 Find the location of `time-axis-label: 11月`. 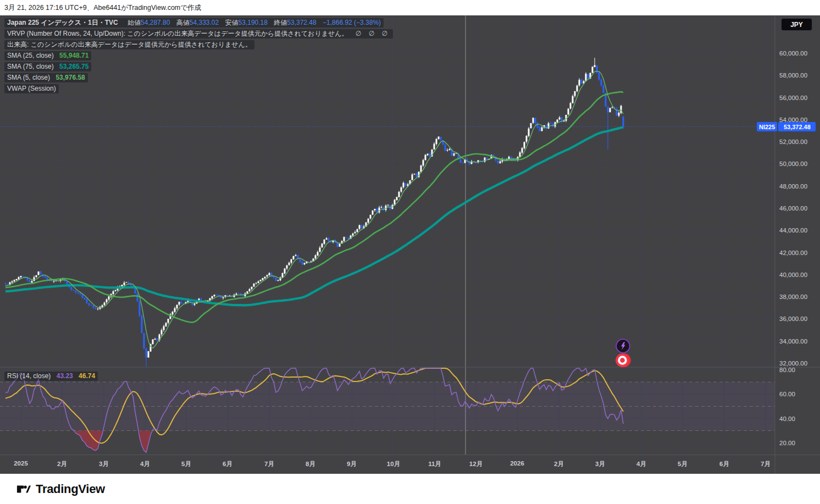

time-axis-label: 11月 is located at coordinates (435, 464).